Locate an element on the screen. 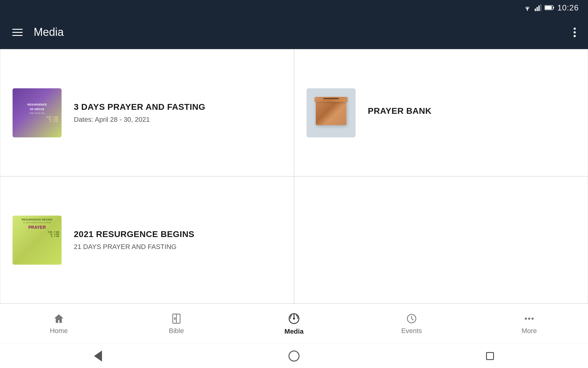  events-icon is located at coordinates (412, 319).